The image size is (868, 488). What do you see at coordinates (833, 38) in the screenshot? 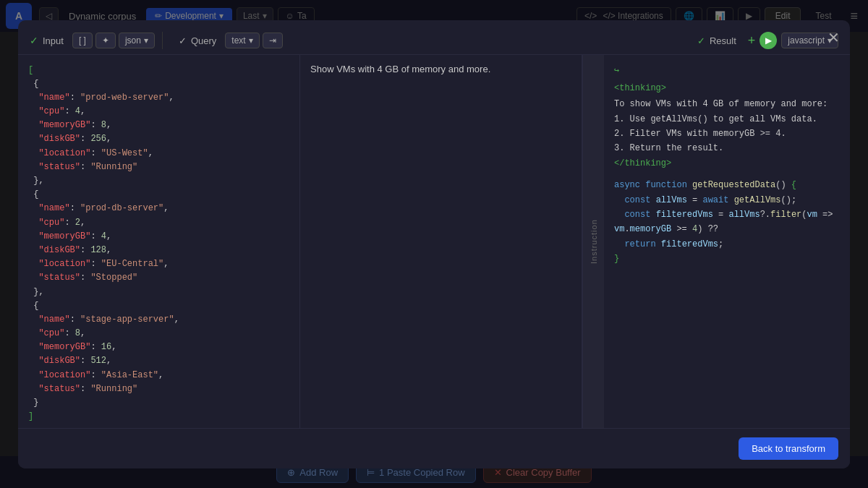
I see `close-icon: ✕` at bounding box center [833, 38].